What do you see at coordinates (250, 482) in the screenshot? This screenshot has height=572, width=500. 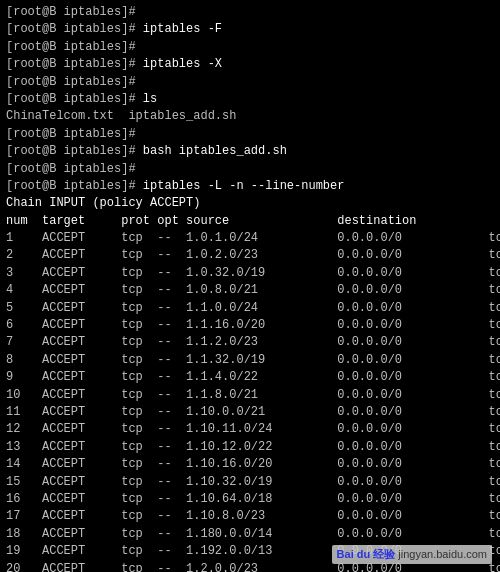 I see `terminal-line: 15 ACCEPT tcp -- 1.10.32.0/19 0.0.0.0/0 …` at bounding box center [250, 482].